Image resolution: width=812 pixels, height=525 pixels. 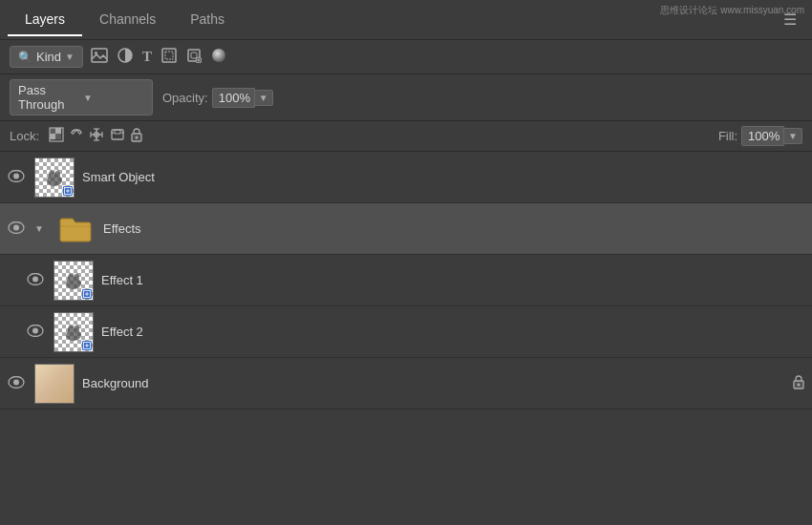 I want to click on filter-bar: 🔍 Kind ▼ T, so click(x=406, y=57).